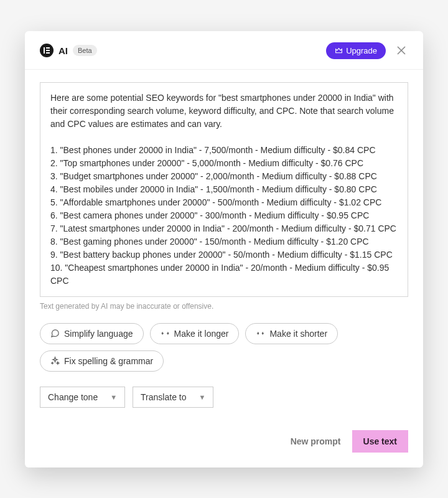 The width and height of the screenshot is (448, 498). What do you see at coordinates (73, 397) in the screenshot?
I see `select-label: Change tone` at bounding box center [73, 397].